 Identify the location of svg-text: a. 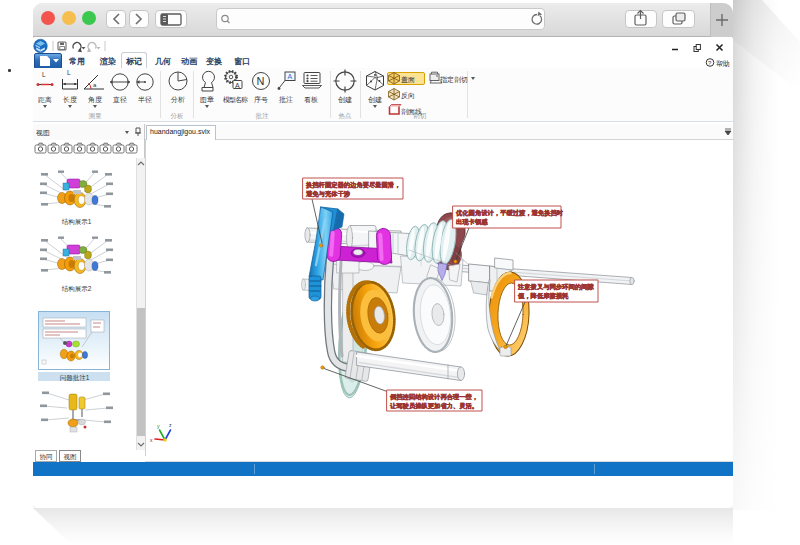
(95, 85).